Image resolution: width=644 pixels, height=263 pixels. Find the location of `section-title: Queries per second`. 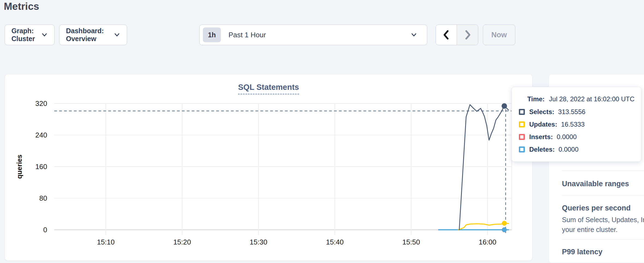

section-title: Queries per second is located at coordinates (603, 208).